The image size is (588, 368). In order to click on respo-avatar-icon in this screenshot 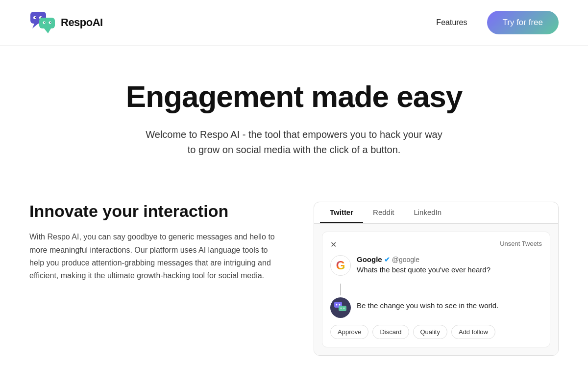, I will do `click(341, 308)`.